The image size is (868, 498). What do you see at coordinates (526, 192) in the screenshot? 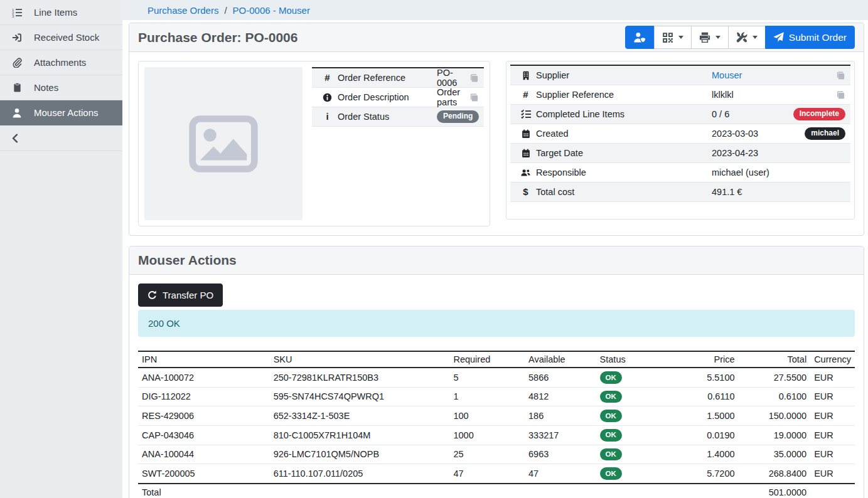
I see `dollar-icon: $` at bounding box center [526, 192].